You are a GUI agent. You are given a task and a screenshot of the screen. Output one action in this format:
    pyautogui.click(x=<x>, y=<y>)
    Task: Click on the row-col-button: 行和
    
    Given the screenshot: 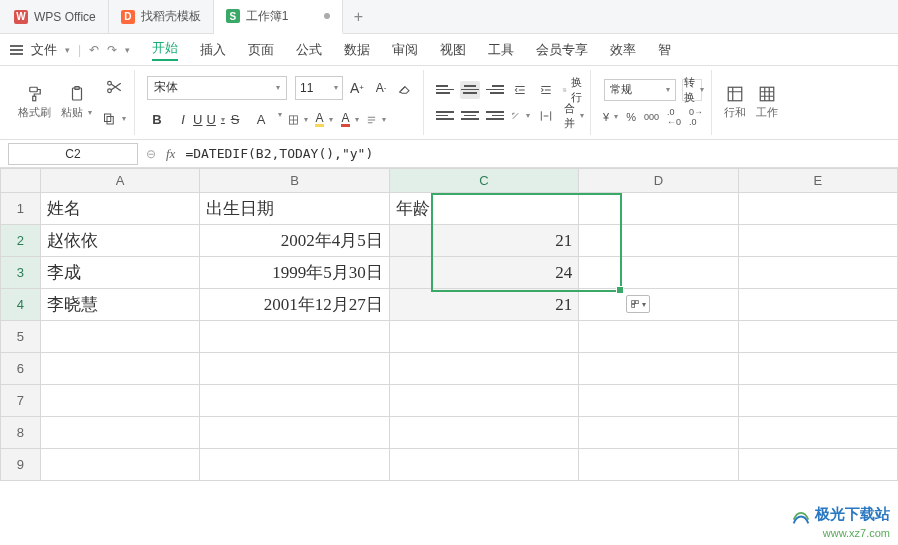 What is the action you would take?
    pyautogui.click(x=735, y=102)
    